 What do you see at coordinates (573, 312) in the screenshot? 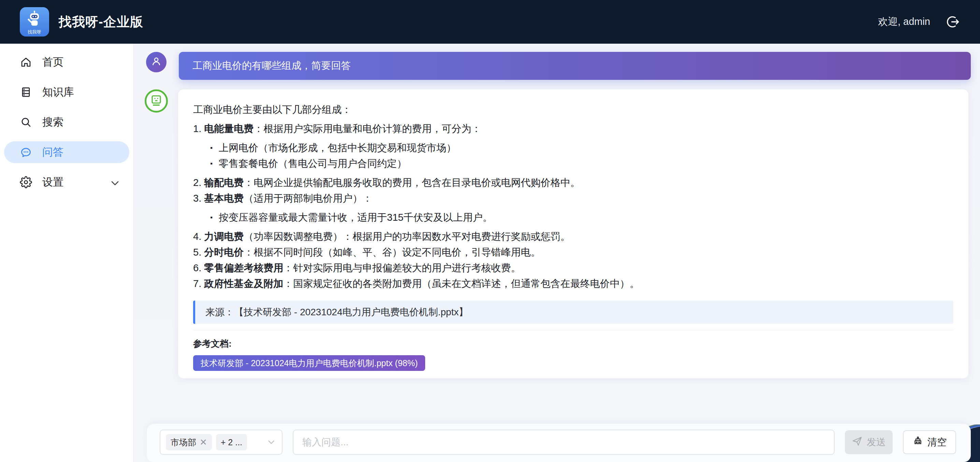
I see `source-quote: 来源：【技术研发部 - 20231024电力用户电费电价机制.pptx】` at bounding box center [573, 312].